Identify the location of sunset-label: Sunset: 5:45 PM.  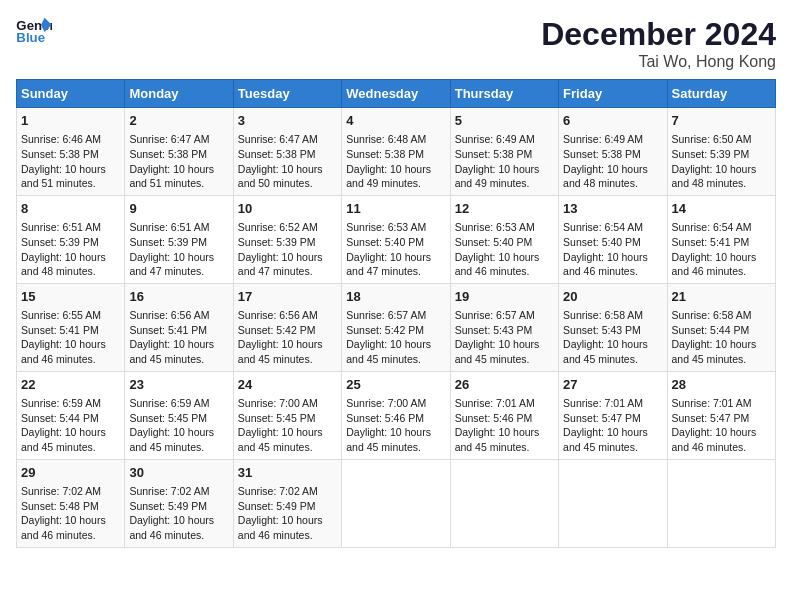
(277, 418).